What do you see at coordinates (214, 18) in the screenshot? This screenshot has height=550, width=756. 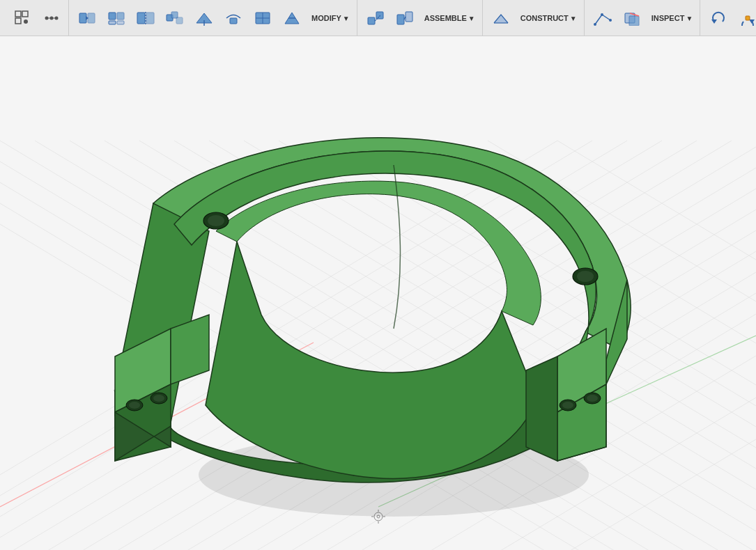 I see `toolbar-group-modify: MODIFY ▼` at bounding box center [214, 18].